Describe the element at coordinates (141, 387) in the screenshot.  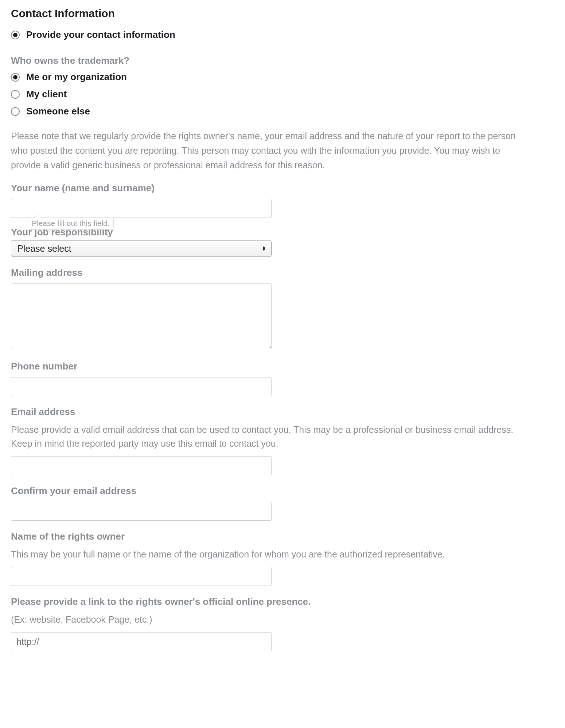
I see `phone-input` at that location.